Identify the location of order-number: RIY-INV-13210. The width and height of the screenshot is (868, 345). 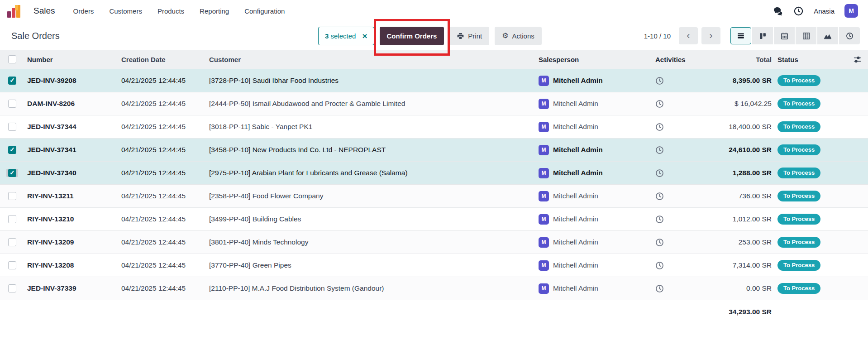
(72, 219).